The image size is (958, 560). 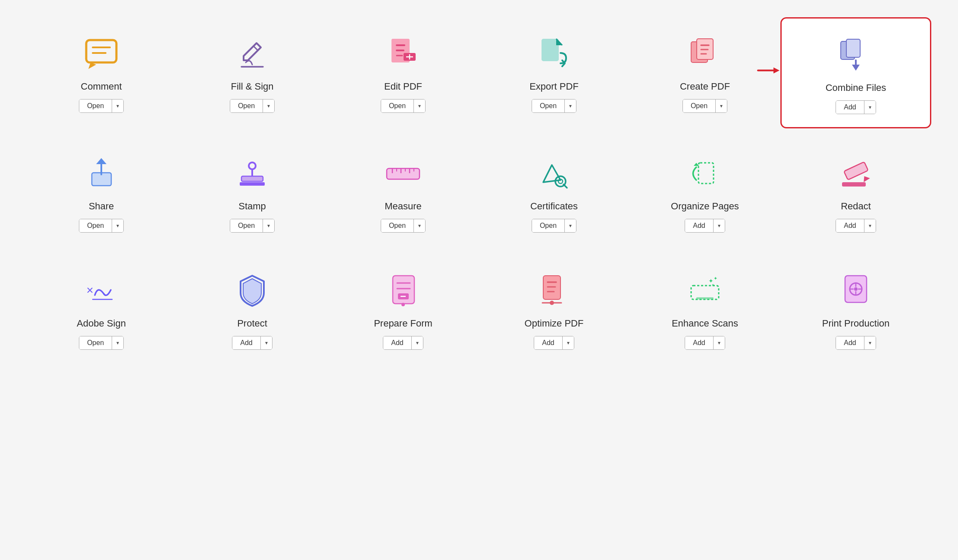 What do you see at coordinates (856, 191) in the screenshot?
I see `tool-redact: Redact Add ▾` at bounding box center [856, 191].